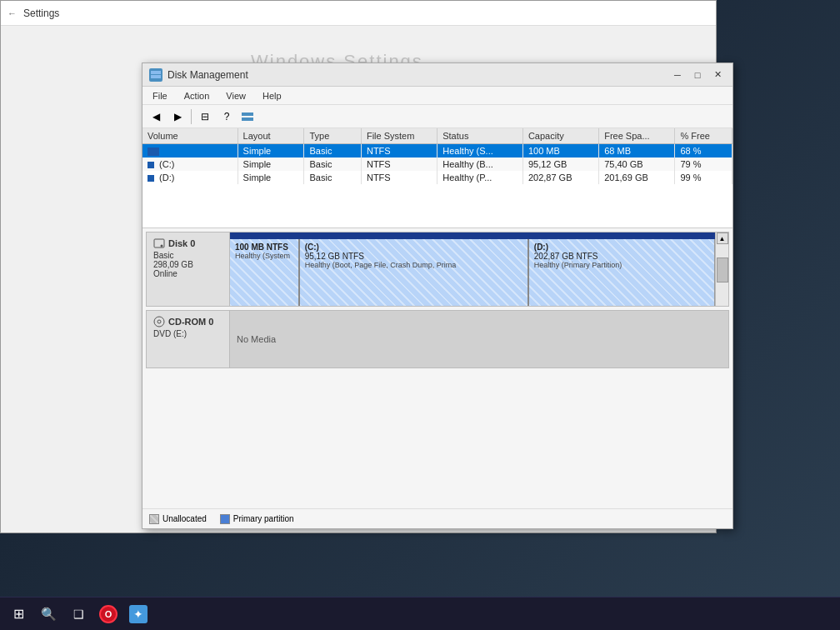  What do you see at coordinates (190, 152) in the screenshot?
I see `row0-volume` at bounding box center [190, 152].